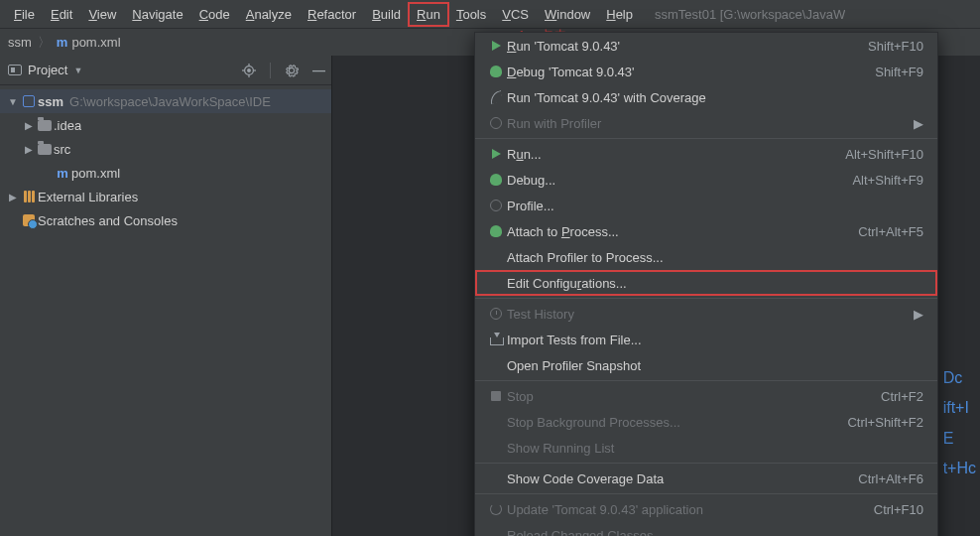  I want to click on locate-icon, so click(249, 70).